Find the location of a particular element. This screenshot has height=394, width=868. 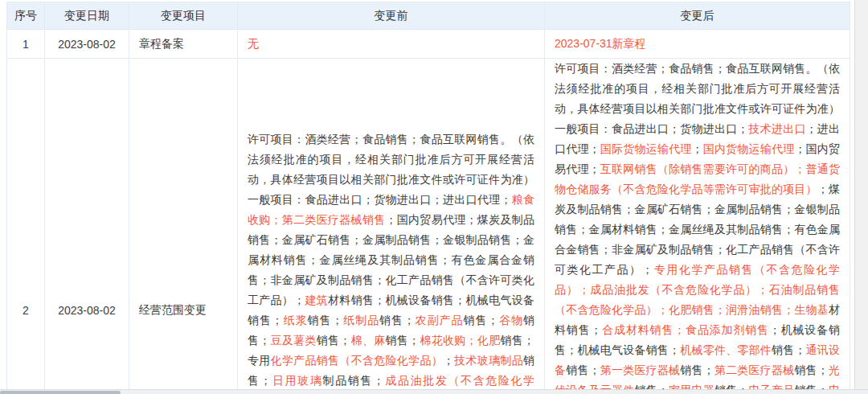

header-after-change: 变更后 is located at coordinates (698, 16).